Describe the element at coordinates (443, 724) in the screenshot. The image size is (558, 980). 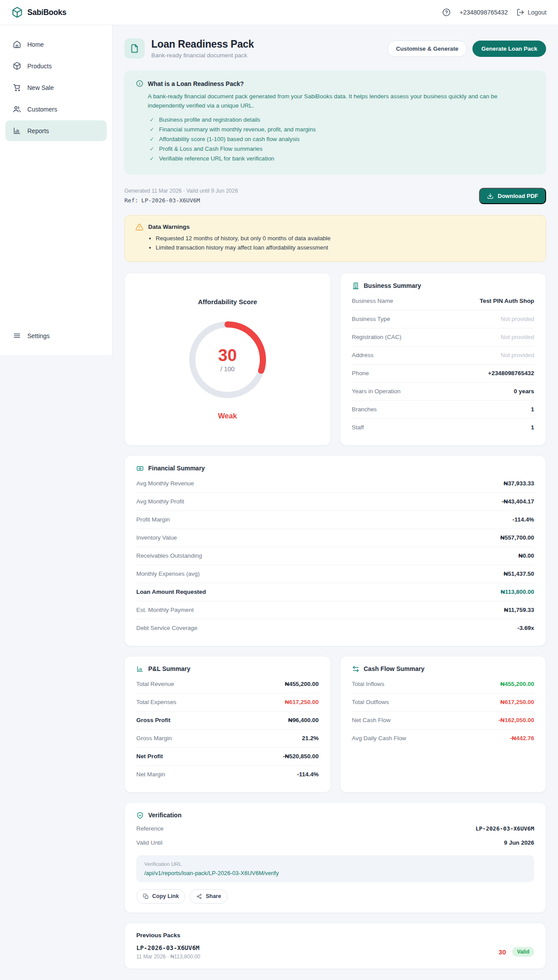
I see `cashflow-summary-card: Cash Flow Summary Total Inflows₦455,200.…` at that location.